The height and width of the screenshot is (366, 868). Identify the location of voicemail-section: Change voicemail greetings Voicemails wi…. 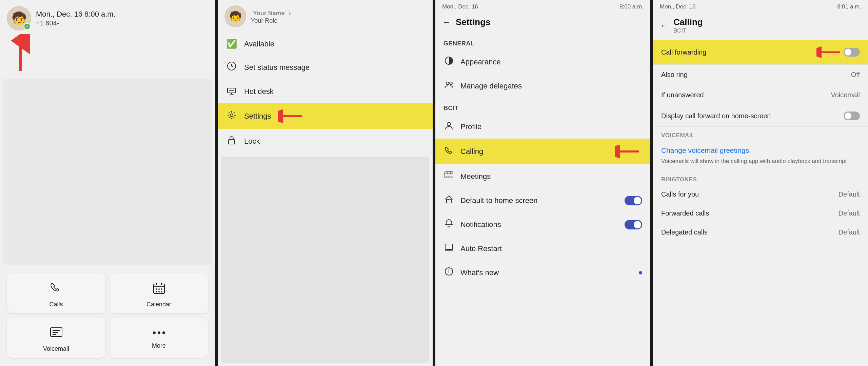
(761, 156).